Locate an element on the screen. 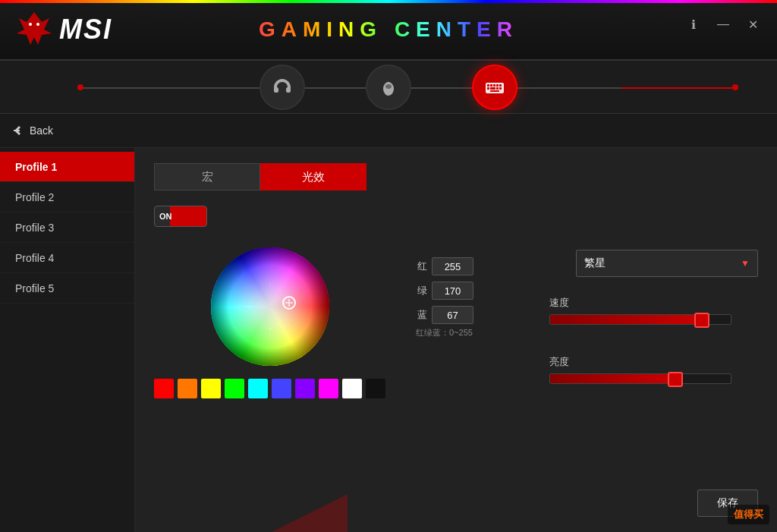  headset-icon is located at coordinates (282, 87).